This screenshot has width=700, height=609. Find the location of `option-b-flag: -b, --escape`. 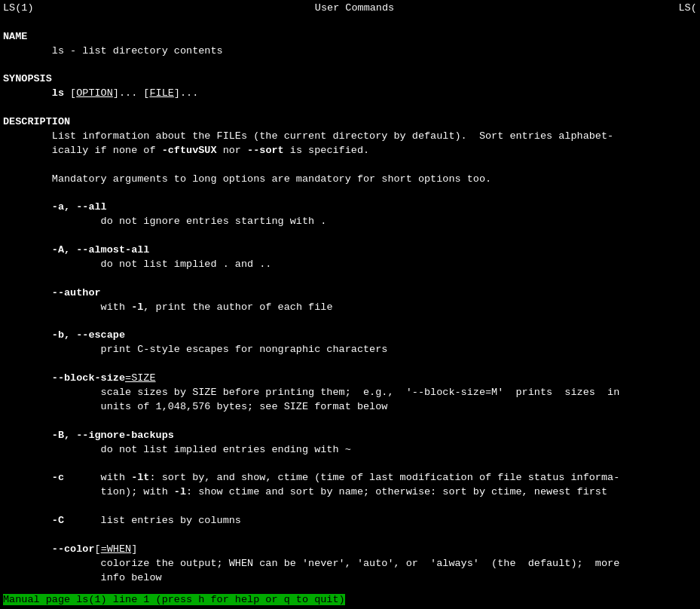

option-b-flag: -b, --escape is located at coordinates (350, 336).